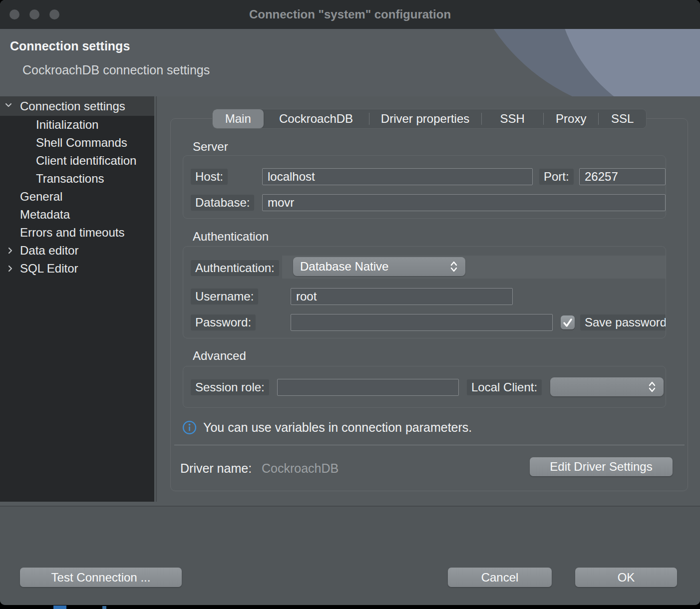  What do you see at coordinates (429, 119) in the screenshot?
I see `connection-tabs: Main CockroachDB Driver properties SSH P…` at bounding box center [429, 119].